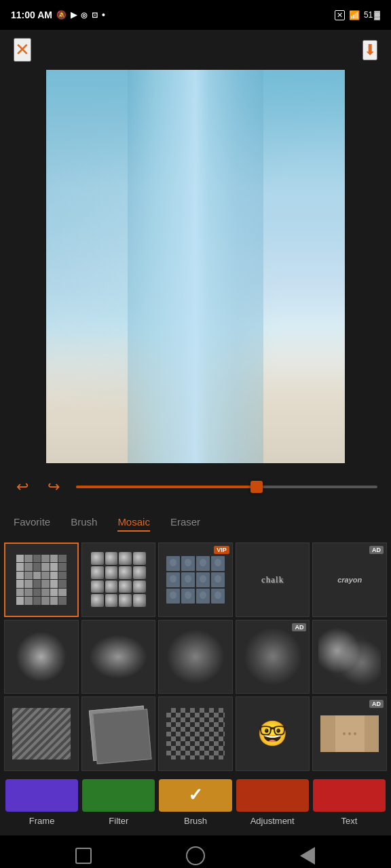  Describe the element at coordinates (350, 734) in the screenshot. I see `bandage-preview` at that location.